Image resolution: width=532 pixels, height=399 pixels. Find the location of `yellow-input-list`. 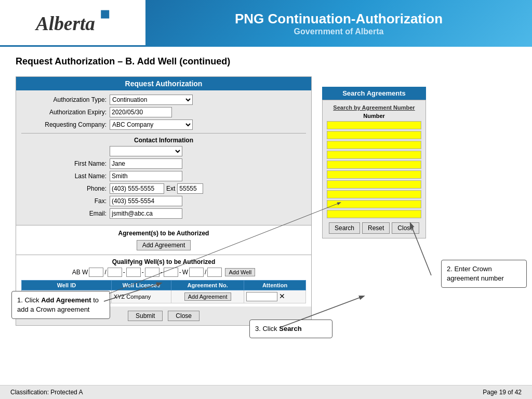

yellow-input-list is located at coordinates (374, 169).